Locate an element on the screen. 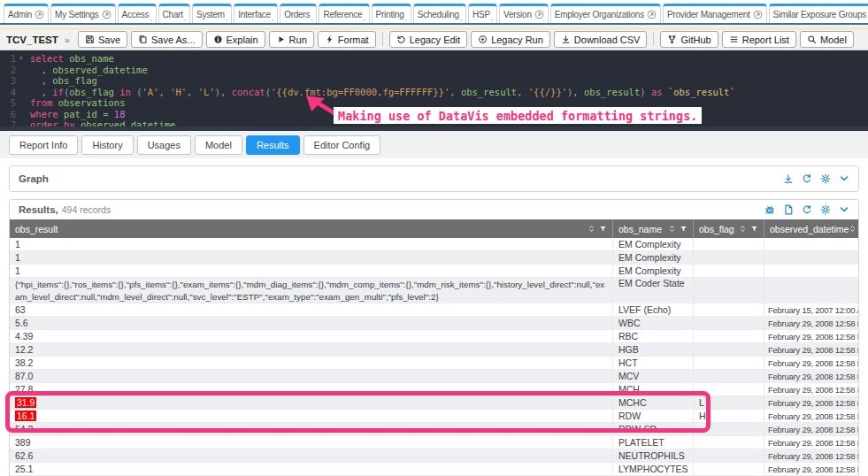 This screenshot has width=868, height=476. explain-button: Explain is located at coordinates (235, 39).